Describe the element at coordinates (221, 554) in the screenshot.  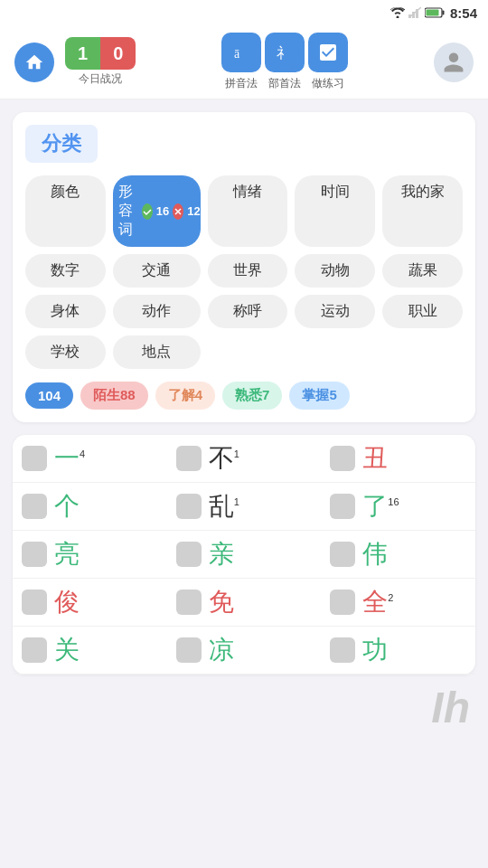
I see `word-char: 亲` at that location.